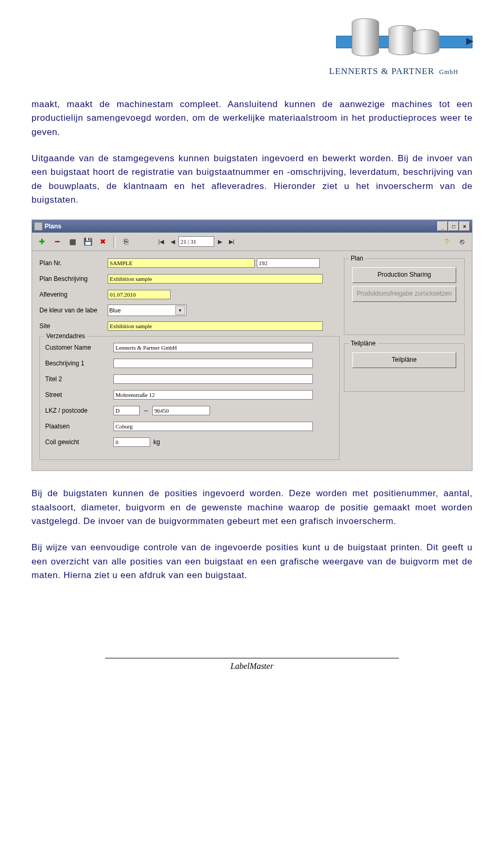  What do you see at coordinates (454, 226) in the screenshot?
I see `maximize-button: □` at bounding box center [454, 226].